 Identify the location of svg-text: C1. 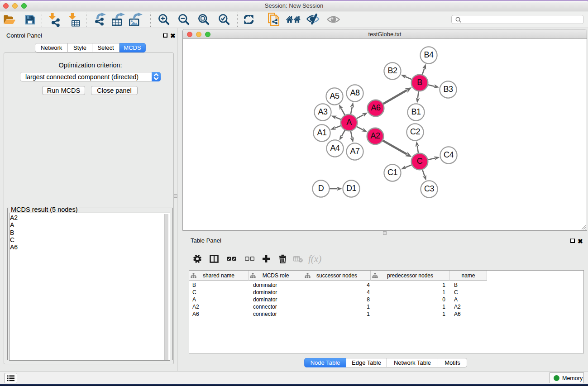
(393, 172).